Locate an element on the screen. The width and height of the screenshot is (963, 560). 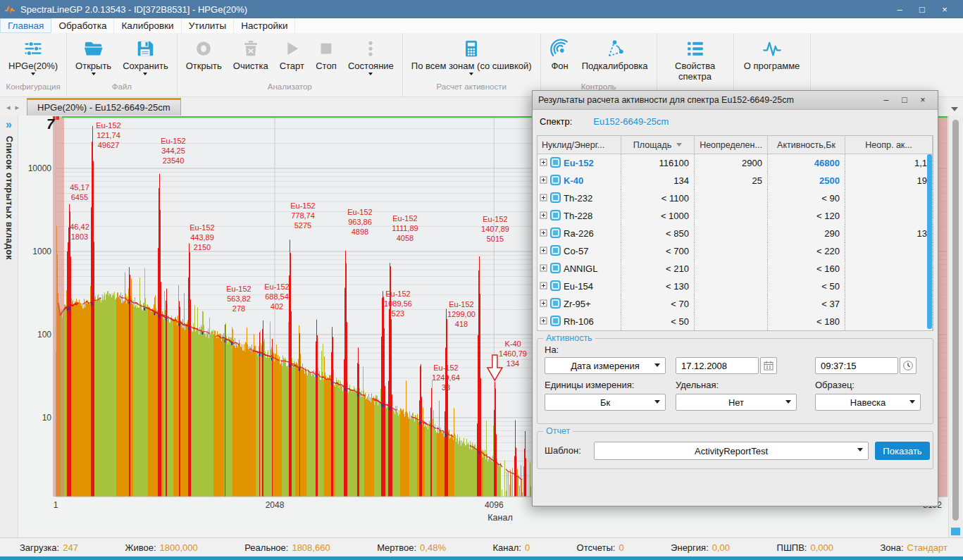
table-row: Eu-1521161002900468001,1 is located at coordinates (735, 163).